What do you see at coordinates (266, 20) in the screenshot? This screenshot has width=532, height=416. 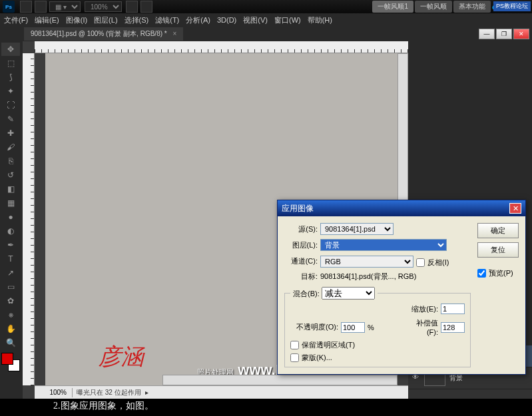 I see `menu-bar: 文件(F) 编辑(E) 图像(I) 图层(L) 选择(S) 滤镜(T) 分析(A…` at bounding box center [266, 20].